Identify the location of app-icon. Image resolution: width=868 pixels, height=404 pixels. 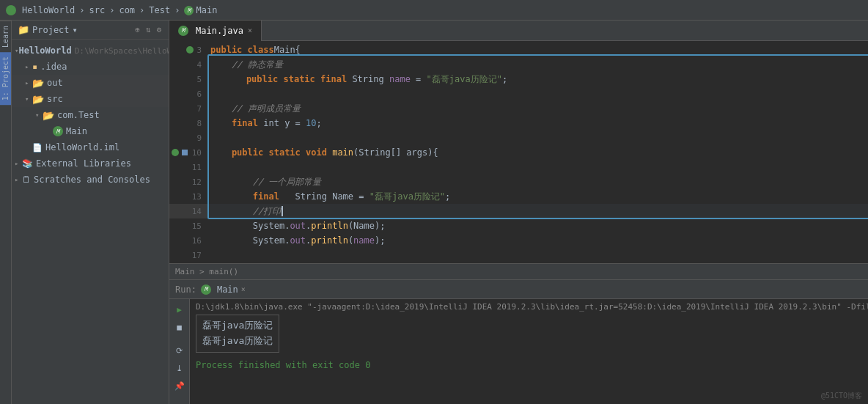
(11, 10).